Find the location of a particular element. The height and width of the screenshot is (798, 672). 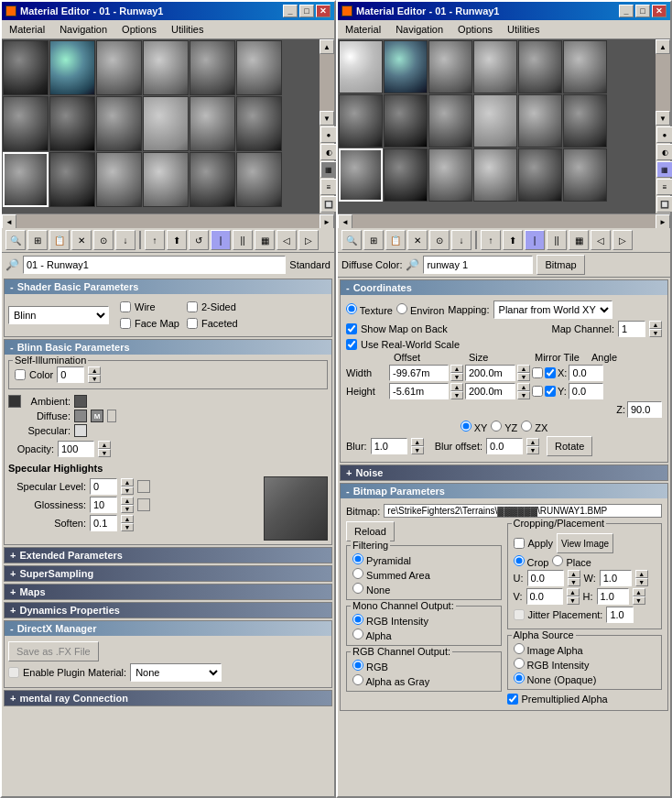

material-name-input is located at coordinates (154, 265).